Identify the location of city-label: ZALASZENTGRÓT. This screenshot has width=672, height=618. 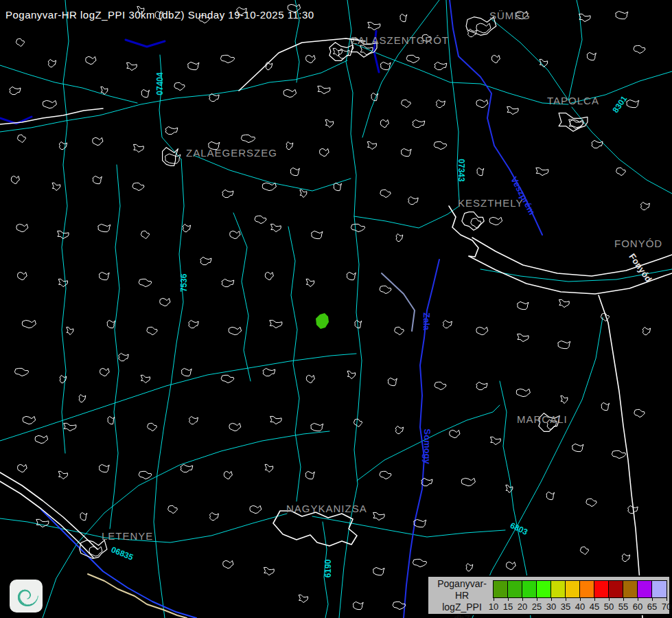
(399, 40).